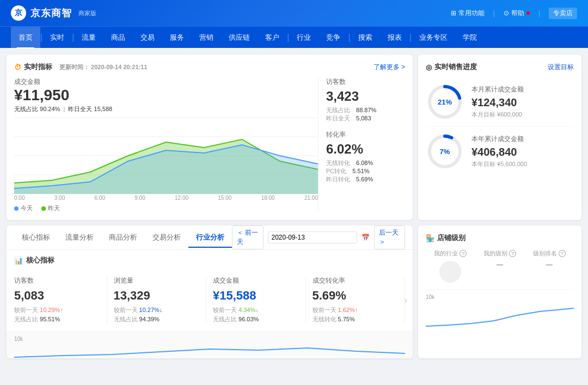 The width and height of the screenshot is (588, 385). Describe the element at coordinates (294, 13) in the screenshot. I see `header: 京 京东商智 商家版 ⊞ 常用功能 | ⊙ 帮助 | 专卖店` at that location.